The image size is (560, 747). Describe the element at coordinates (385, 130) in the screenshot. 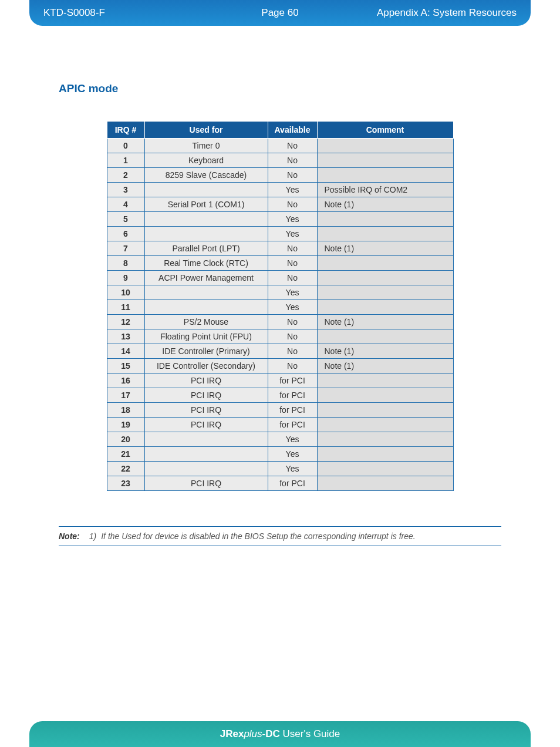

I see `col-header-comment: Comment` at that location.